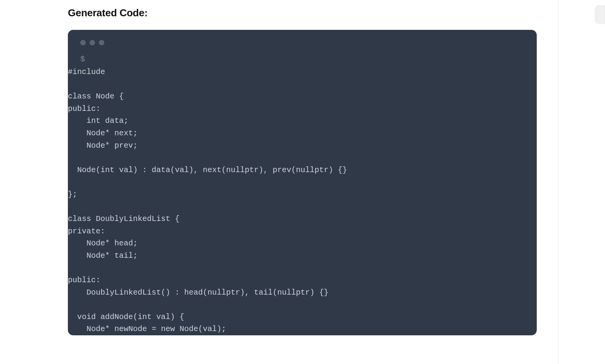  I want to click on side-tab-fragment, so click(600, 15).